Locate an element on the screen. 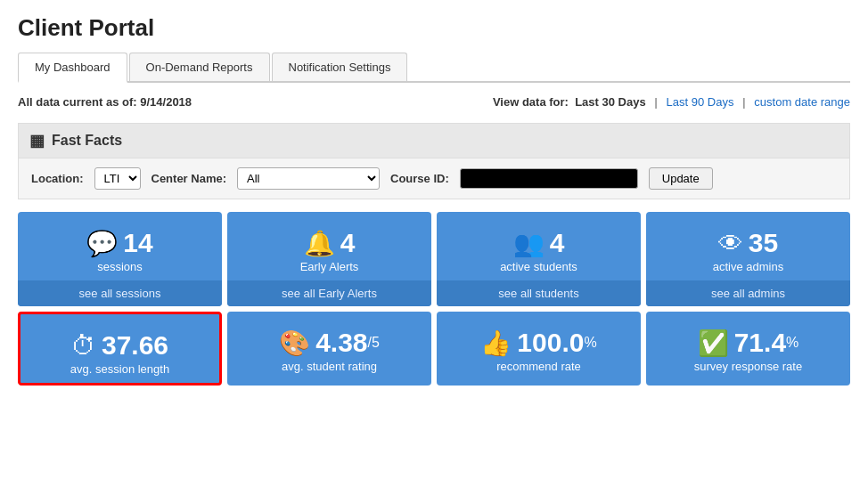 The height and width of the screenshot is (487, 868). avg-student-rating-unit: /5 is located at coordinates (374, 343).